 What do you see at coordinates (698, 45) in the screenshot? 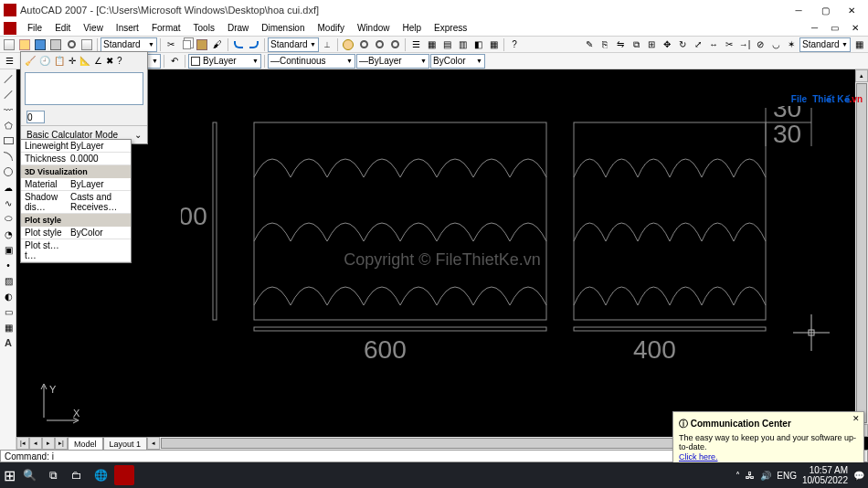
I see `mod-scale-button: ⤢` at bounding box center [698, 45].